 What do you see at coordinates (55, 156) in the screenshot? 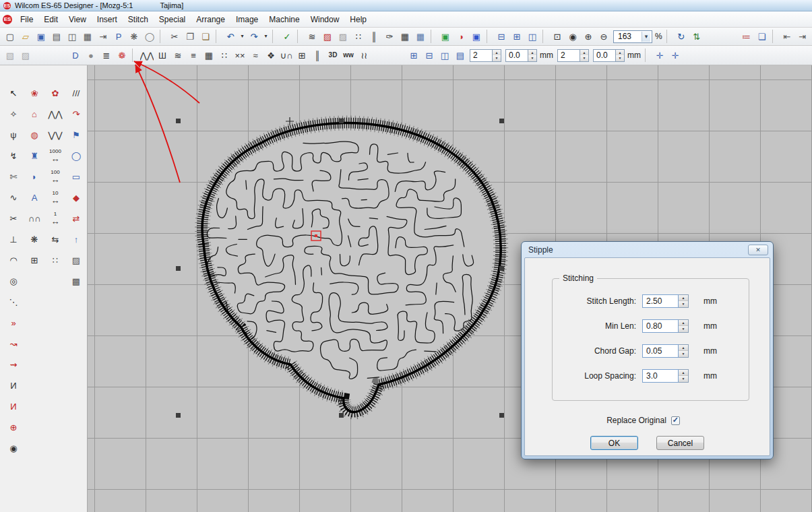
I see `travel-1000-icon: 1000↔` at bounding box center [55, 156].